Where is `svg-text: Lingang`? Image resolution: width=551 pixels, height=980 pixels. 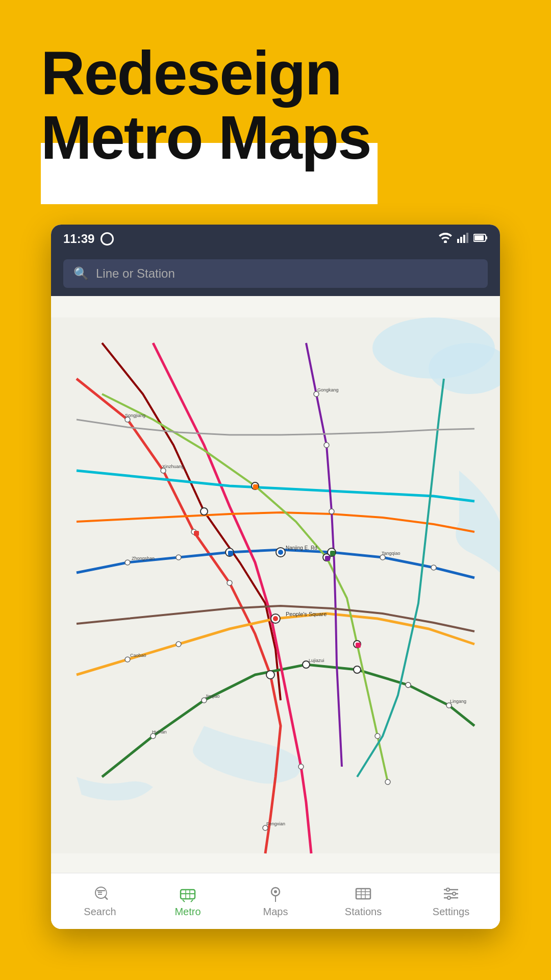
svg-text: Lingang is located at coordinates (458, 701).